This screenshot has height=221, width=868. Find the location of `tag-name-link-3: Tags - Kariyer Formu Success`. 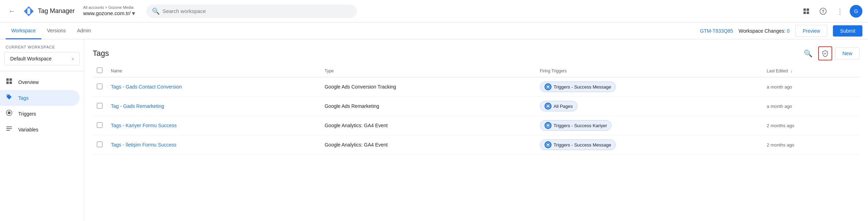

tag-name-link-3: Tags - Kariyer Formu Success is located at coordinates (144, 125).